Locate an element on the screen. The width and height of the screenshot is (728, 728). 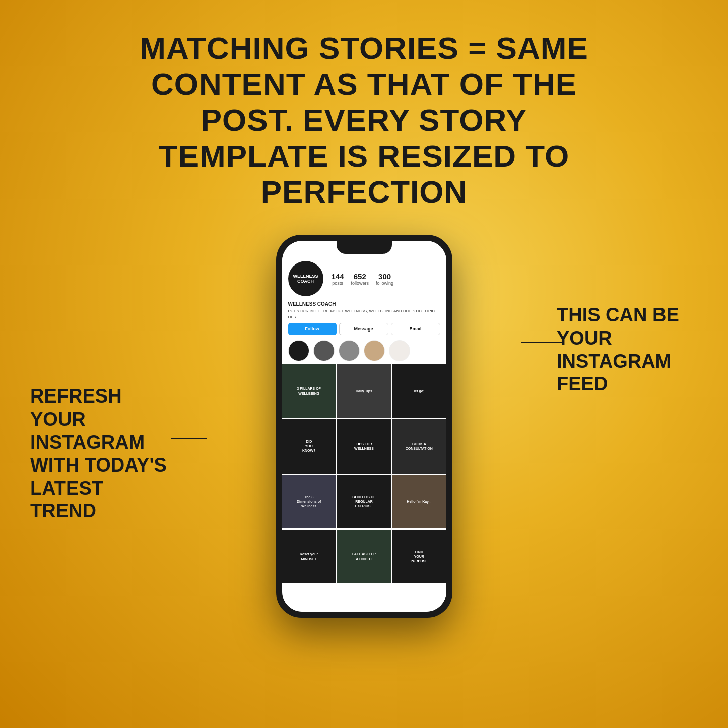
ig-username: WELLNESS COACH is located at coordinates (364, 304).